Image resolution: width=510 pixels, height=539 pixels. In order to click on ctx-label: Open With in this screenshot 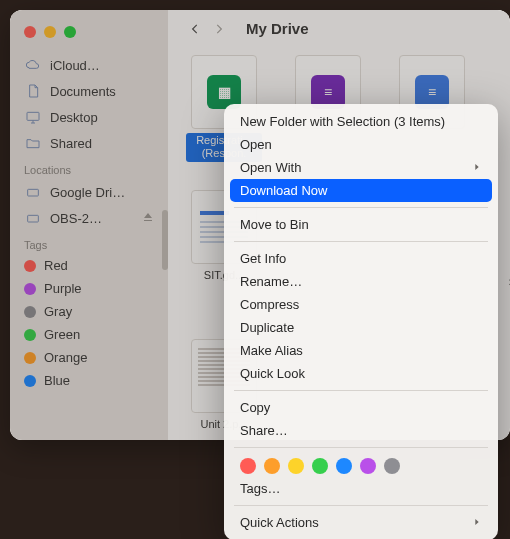, I will do `click(270, 168)`.